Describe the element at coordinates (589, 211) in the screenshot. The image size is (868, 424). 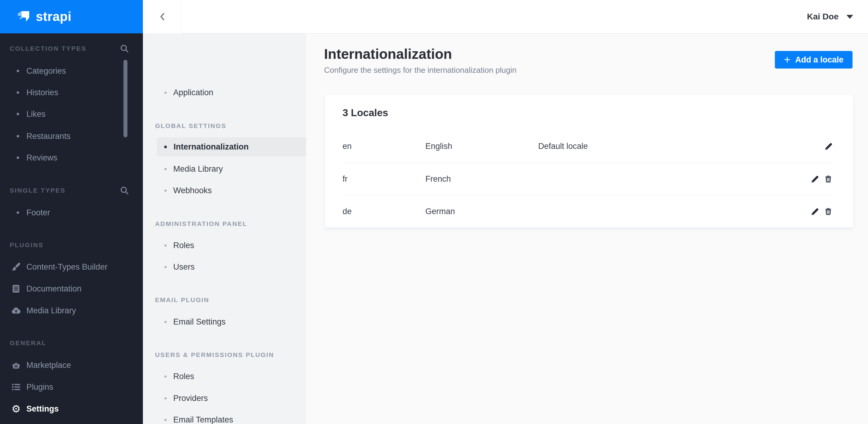
I see `table-row-de: de German` at that location.